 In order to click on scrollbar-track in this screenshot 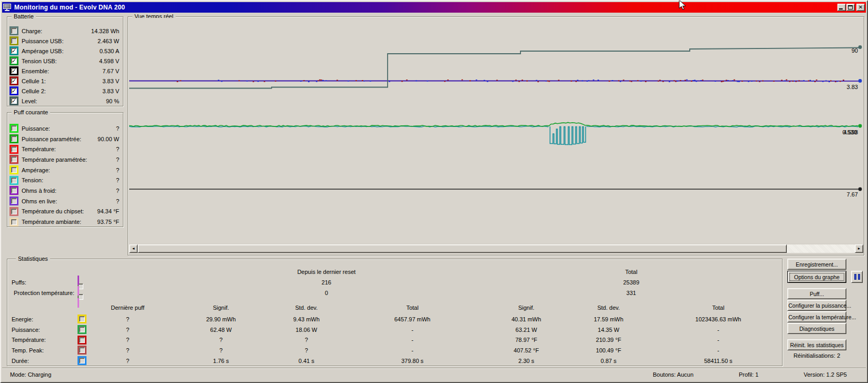, I will do `click(821, 249)`.